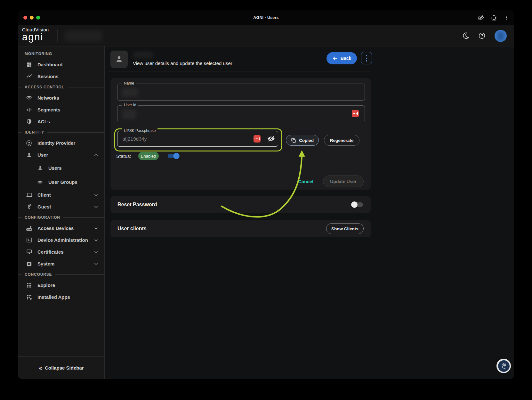 Image resolution: width=532 pixels, height=400 pixels. What do you see at coordinates (130, 105) in the screenshot?
I see `user-id-field-label: User Id` at bounding box center [130, 105].